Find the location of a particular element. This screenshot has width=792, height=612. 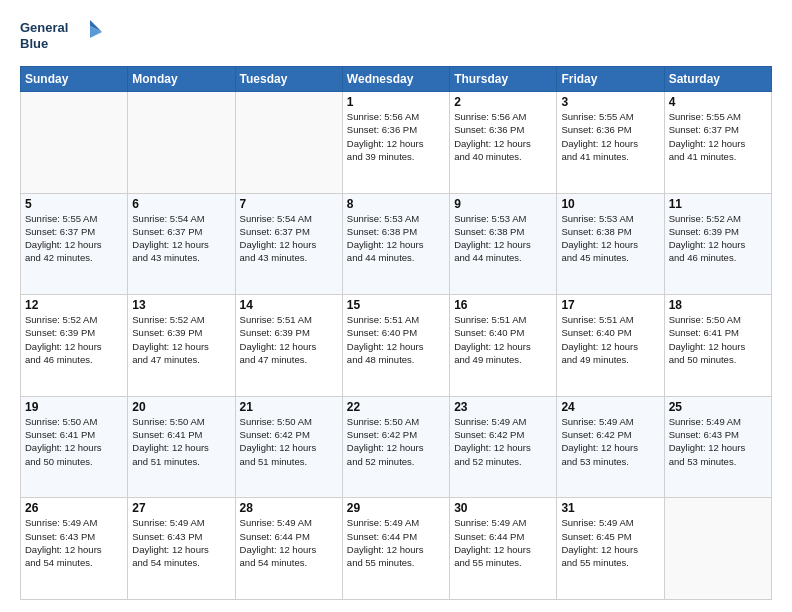

calendar-header: SundayMondayTuesdayWednesdayThursdayFrid… is located at coordinates (396, 80).